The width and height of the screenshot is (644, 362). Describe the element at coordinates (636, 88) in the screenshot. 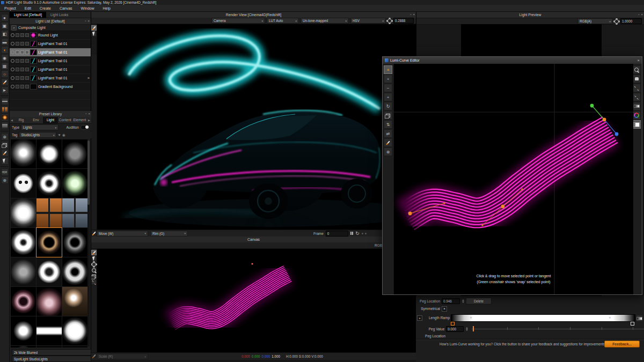

I see `fit-view-icon` at that location.